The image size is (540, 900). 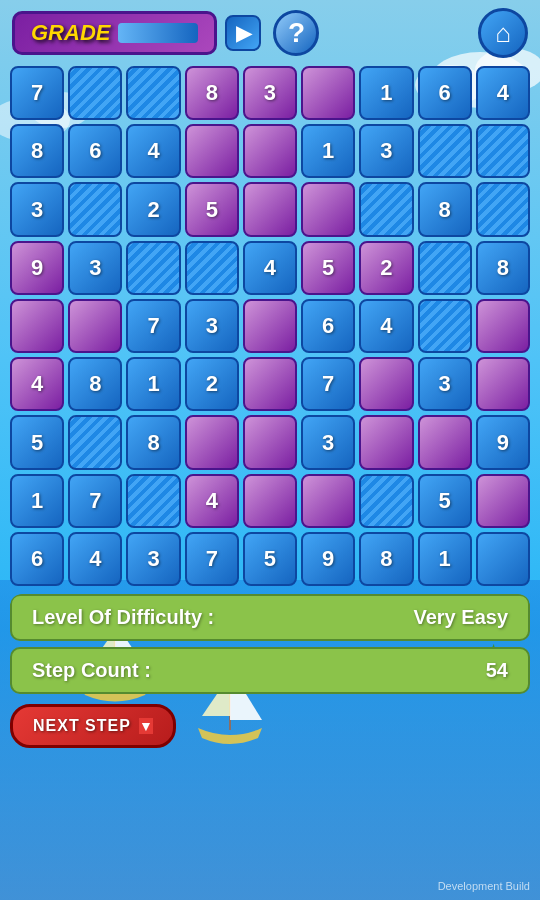 What do you see at coordinates (503, 326) in the screenshot?
I see `cell-r4-c8` at bounding box center [503, 326].